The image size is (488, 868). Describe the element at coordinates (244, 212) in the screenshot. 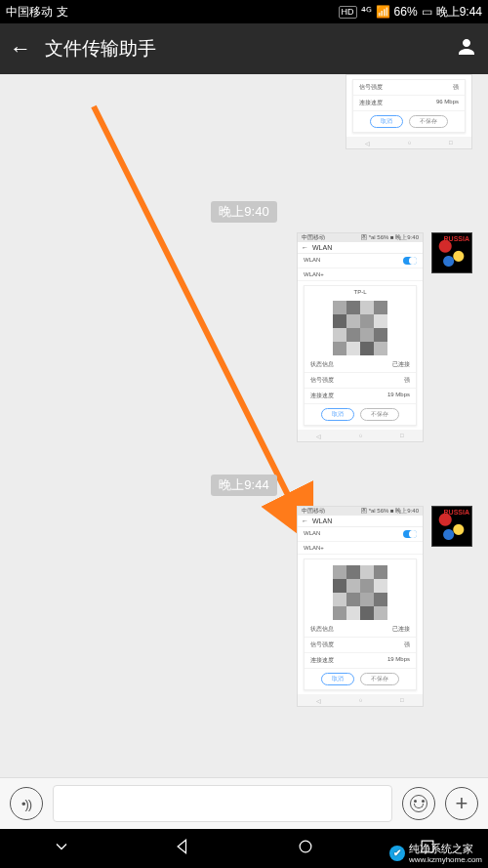

I see `timestamp: 晚上9:40` at that location.